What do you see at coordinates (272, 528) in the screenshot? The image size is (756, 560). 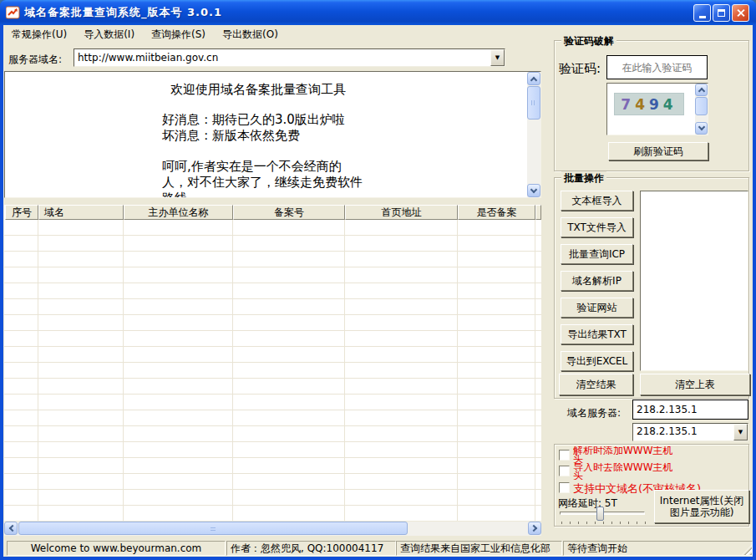 I see `table-hscrollbar` at bounding box center [272, 528].